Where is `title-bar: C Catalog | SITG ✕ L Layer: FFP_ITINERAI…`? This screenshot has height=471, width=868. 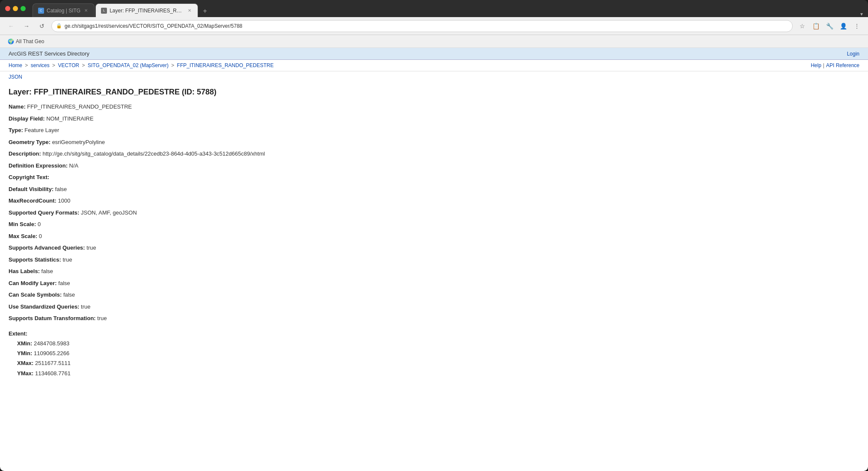
title-bar: C Catalog | SITG ✕ L Layer: FFP_ITINERAI… is located at coordinates (434, 9).